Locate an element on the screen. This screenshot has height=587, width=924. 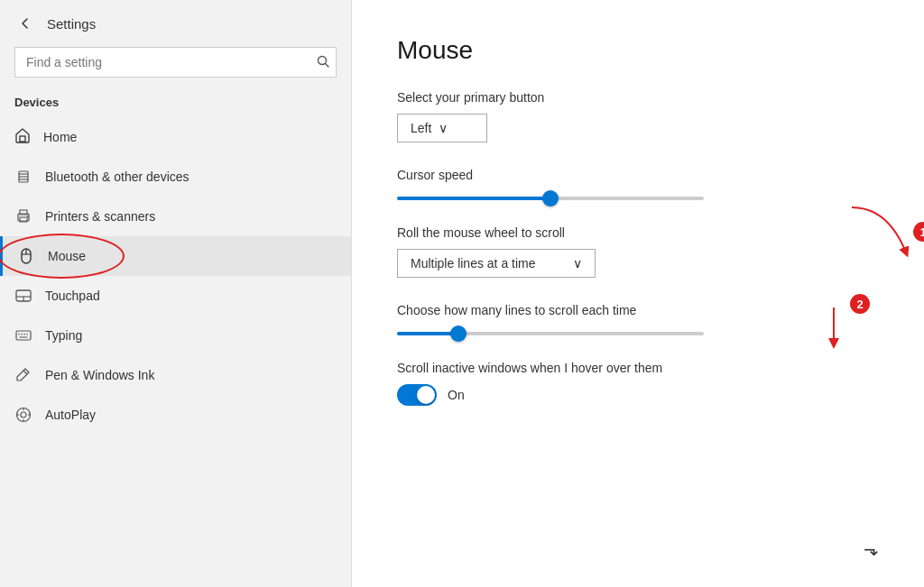
home-icon is located at coordinates (23, 137).